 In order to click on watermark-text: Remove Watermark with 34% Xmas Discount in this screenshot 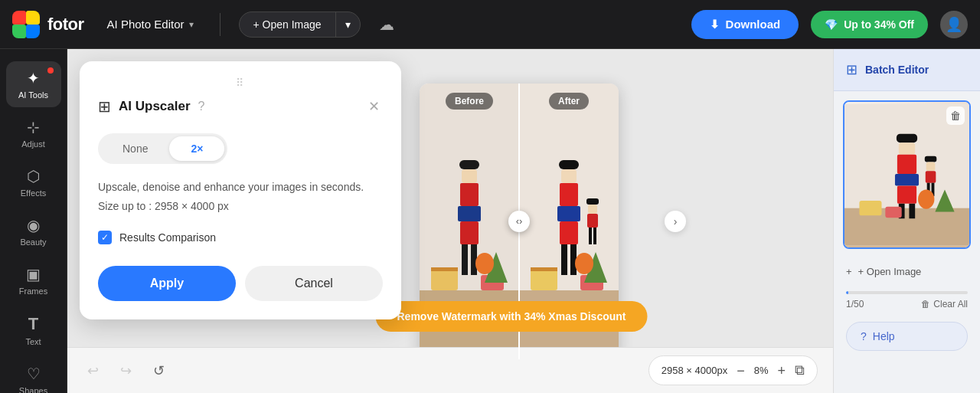, I will do `click(511, 316)`.